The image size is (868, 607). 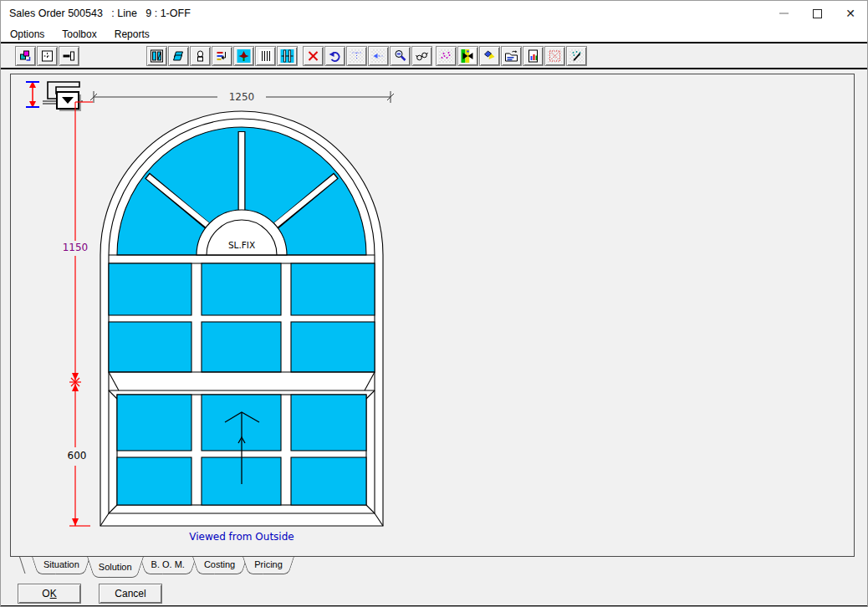 What do you see at coordinates (534, 56) in the screenshot?
I see `report-chart-button` at bounding box center [534, 56].